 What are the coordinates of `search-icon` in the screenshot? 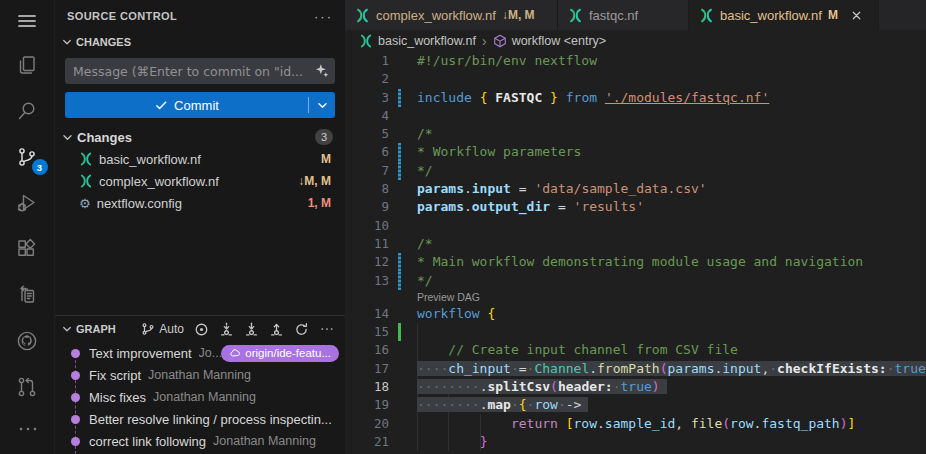 It's located at (28, 111).